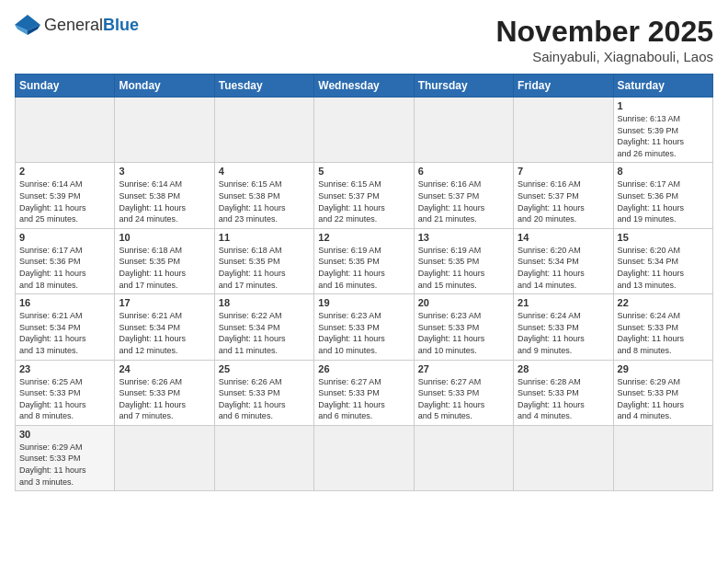 This screenshot has height=563, width=728. Describe the element at coordinates (164, 268) in the screenshot. I see `day-info: Sunrise: 6:18 AMSunset: 5:35 PMDaylight:…` at that location.